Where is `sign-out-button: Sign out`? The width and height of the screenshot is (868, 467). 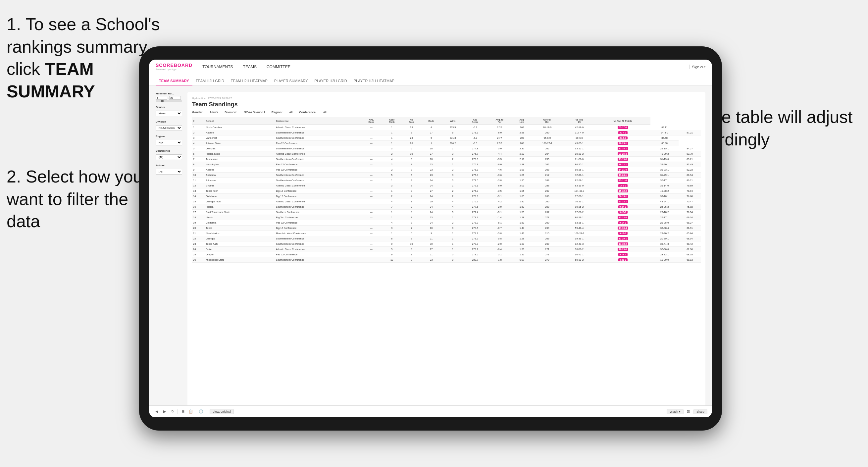 sign-out-button: Sign out is located at coordinates (699, 67).